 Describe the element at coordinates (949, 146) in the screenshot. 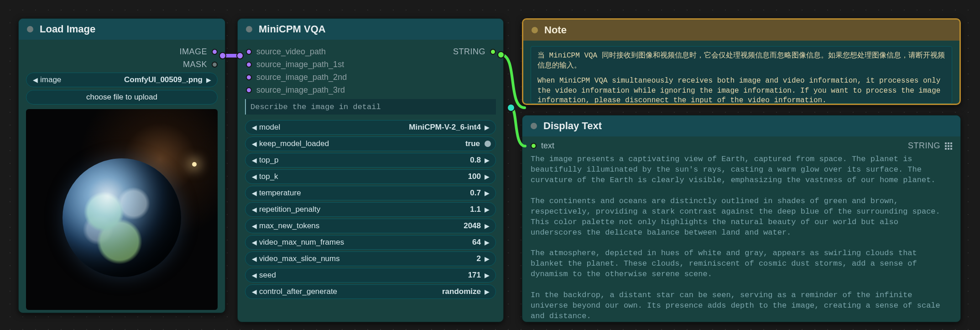

I see `grid-icon` at that location.